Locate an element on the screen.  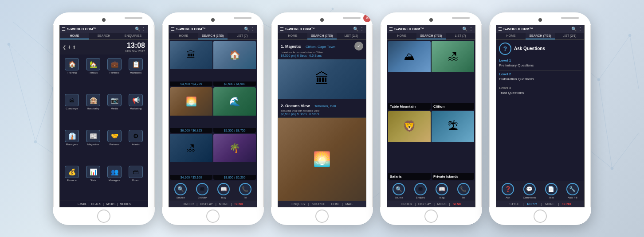
style-link-5: STYLE is located at coordinates (514, 204).